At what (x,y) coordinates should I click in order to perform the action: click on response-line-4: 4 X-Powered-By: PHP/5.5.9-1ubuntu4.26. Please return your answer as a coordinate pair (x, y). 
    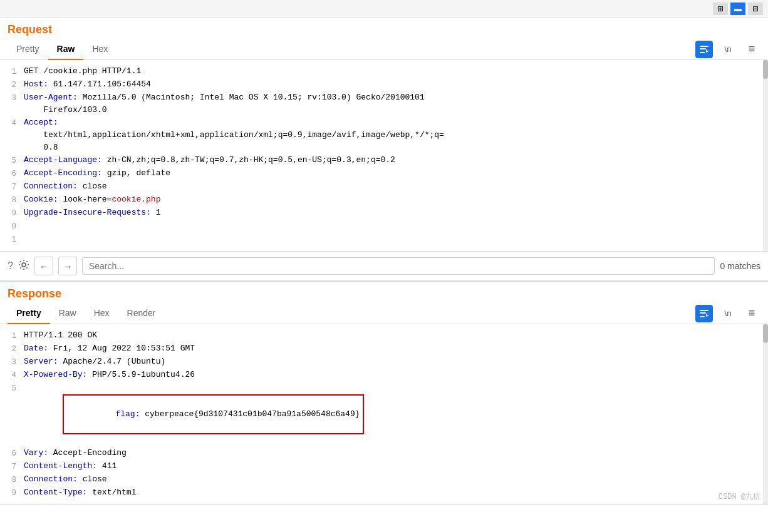
    Looking at the image, I should click on (384, 376).